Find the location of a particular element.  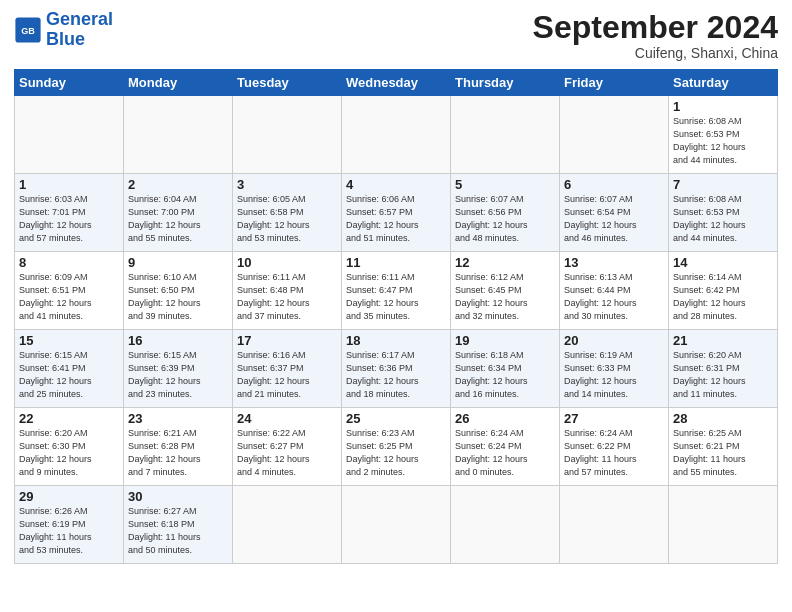

calendar-cell: 10Sunrise: 6:11 AMSunset: 6:48 PMDayligh… is located at coordinates (288, 291).